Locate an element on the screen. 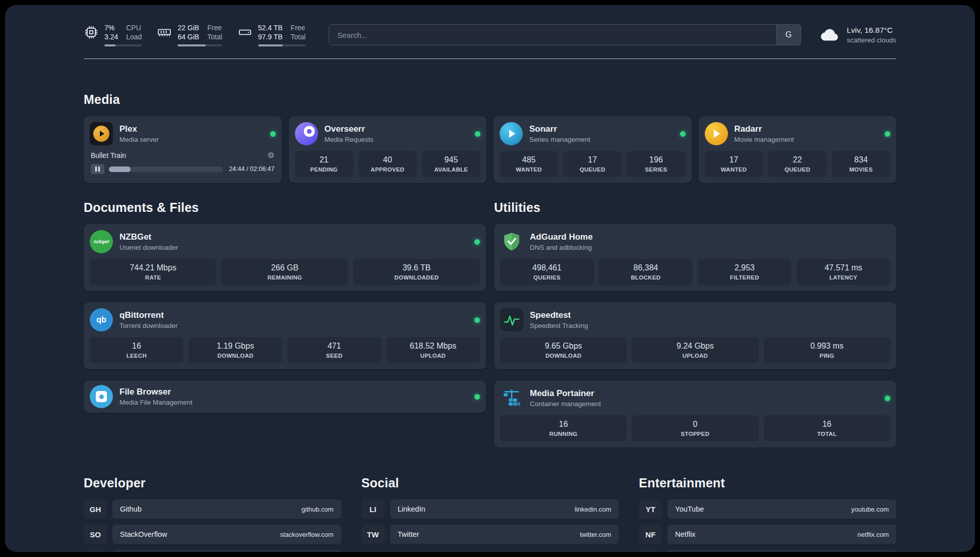 This screenshot has height=557, width=980. bookmark-youtube: YT YouTube youtube.com is located at coordinates (767, 509).